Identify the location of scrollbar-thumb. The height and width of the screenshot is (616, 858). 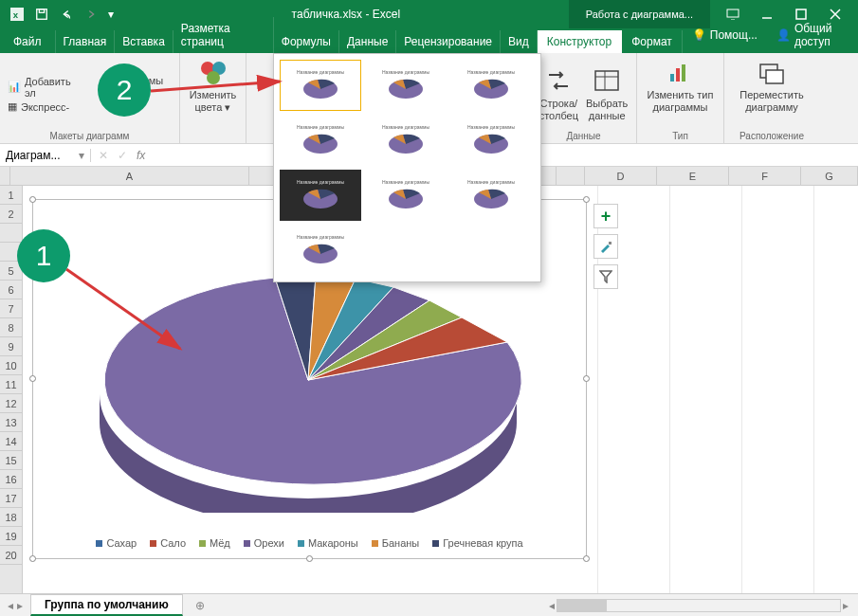
(582, 606).